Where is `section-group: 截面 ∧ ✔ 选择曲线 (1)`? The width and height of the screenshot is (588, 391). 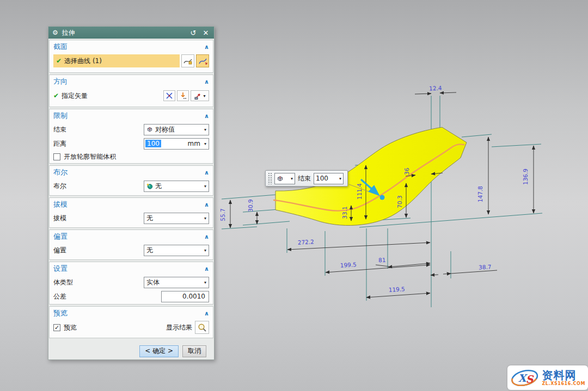 section-group: 截面 ∧ ✔ 选择曲线 (1) is located at coordinates (131, 57).